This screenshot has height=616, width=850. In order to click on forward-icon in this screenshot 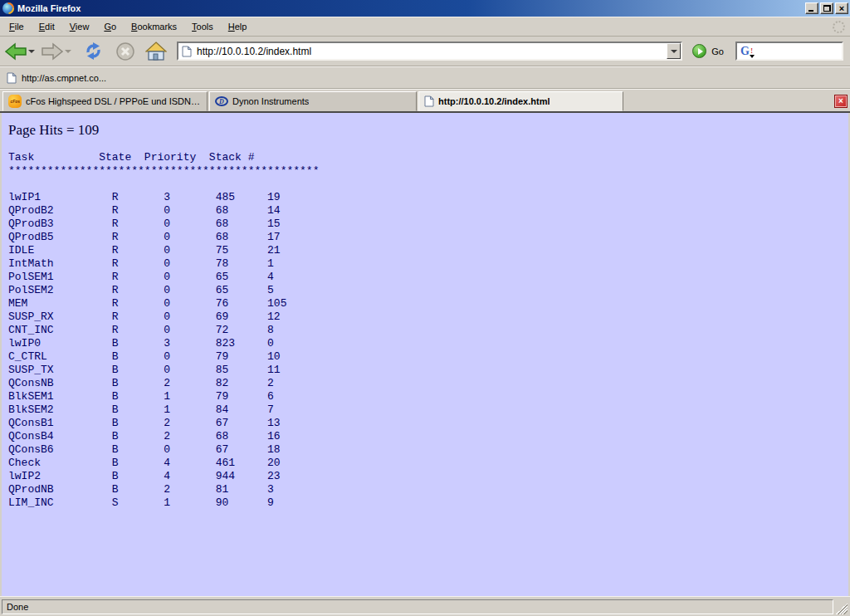, I will do `click(52, 51)`.